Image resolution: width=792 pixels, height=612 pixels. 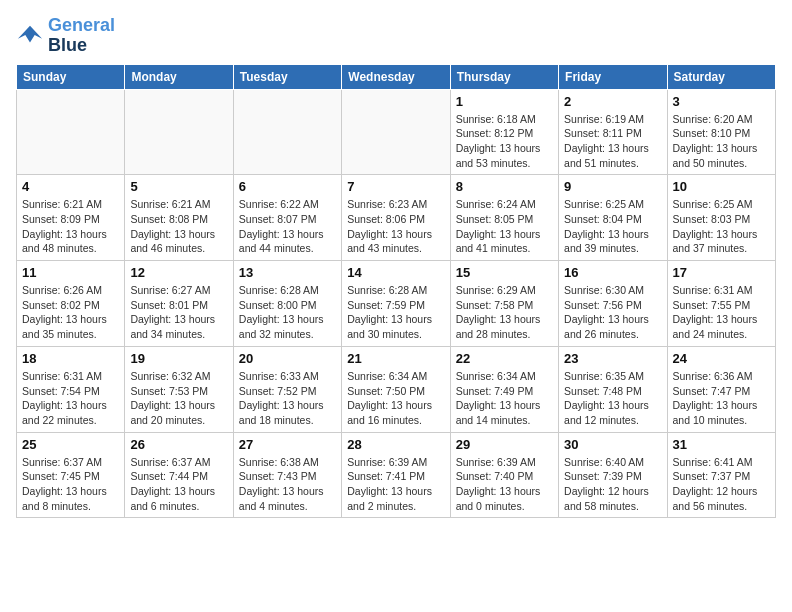 What do you see at coordinates (396, 484) in the screenshot?
I see `day-info: Sunrise: 6:39 AMSunset: 7:41 PMDaylight:…` at bounding box center [396, 484].